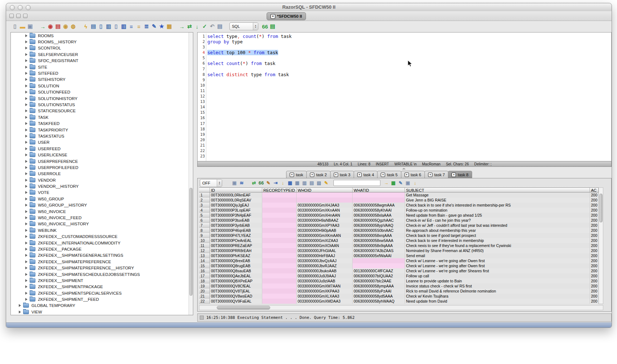 The height and width of the screenshot is (364, 617). Describe the element at coordinates (324, 281) in the screenshot. I see `cell-whoid: 0033000000Ju9zlAAB` at that location.